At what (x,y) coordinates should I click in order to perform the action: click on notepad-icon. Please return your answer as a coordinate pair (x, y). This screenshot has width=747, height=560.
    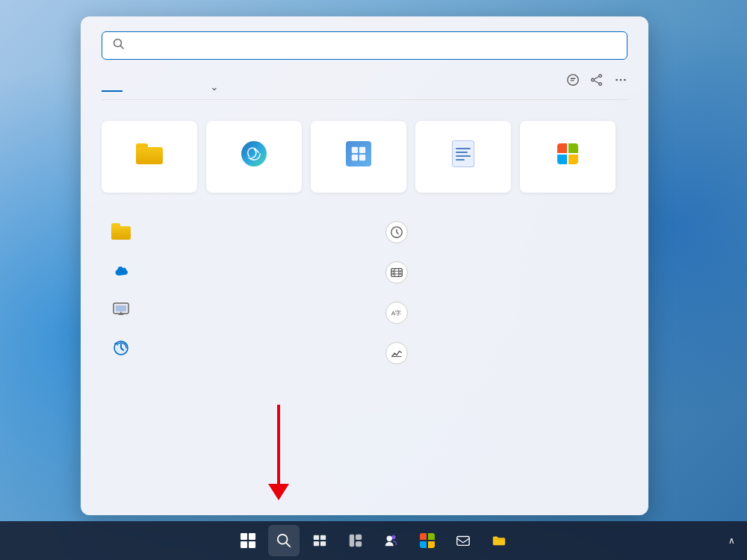
    Looking at the image, I should click on (463, 154).